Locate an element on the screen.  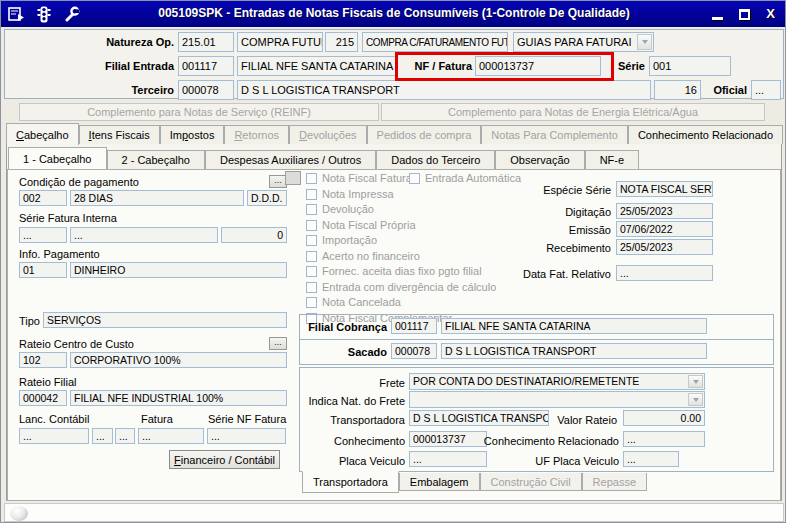
tab-complemento-servico: Complemento para Notas de Serviço (REINF… is located at coordinates (199, 112).